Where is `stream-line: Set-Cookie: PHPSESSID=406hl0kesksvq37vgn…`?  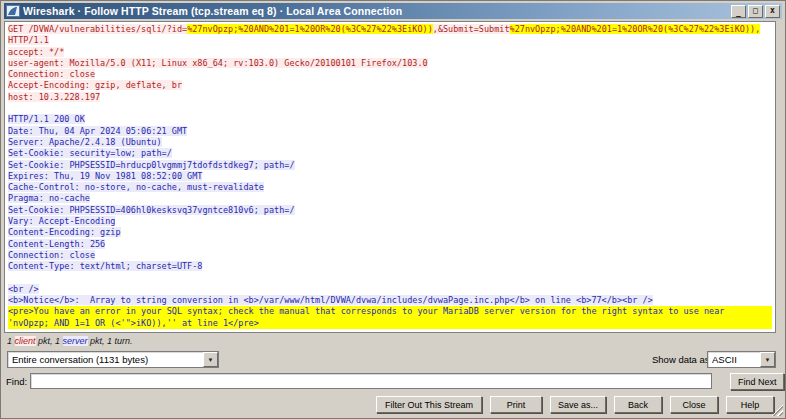 stream-line: Set-Cookie: PHPSESSID=406hl0kesksvq37vgn… is located at coordinates (390, 210).